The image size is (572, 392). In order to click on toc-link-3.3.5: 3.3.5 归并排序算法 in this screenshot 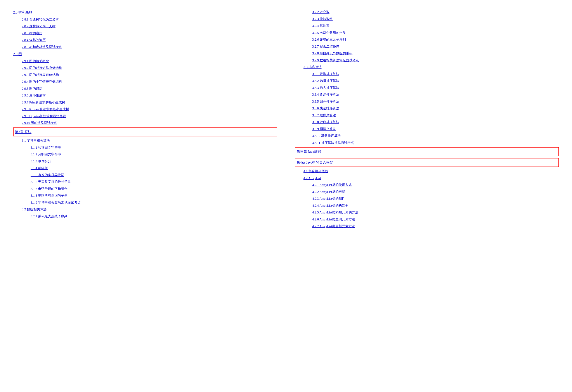, I will do `click(326, 102)`.